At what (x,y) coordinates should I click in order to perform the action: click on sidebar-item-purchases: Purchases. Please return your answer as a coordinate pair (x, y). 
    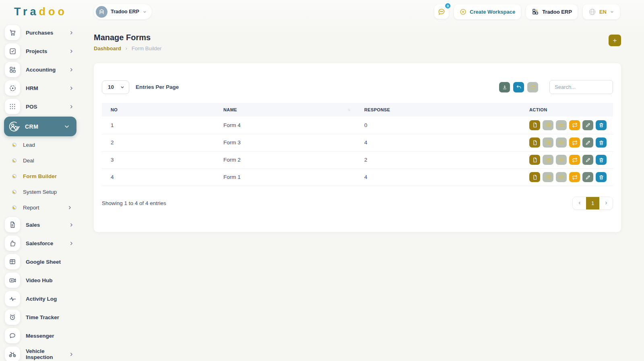
    Looking at the image, I should click on (40, 33).